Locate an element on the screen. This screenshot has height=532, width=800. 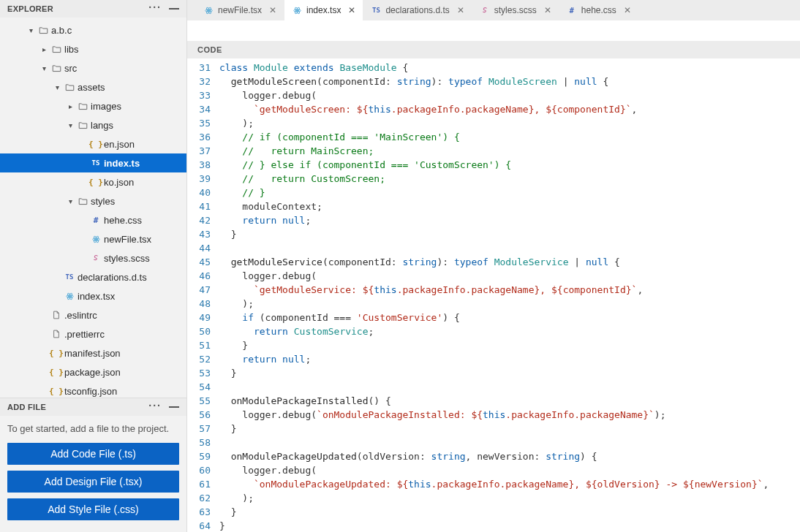
tab-newfile-tsx: newFile.tsx✕ is located at coordinates (240, 10).